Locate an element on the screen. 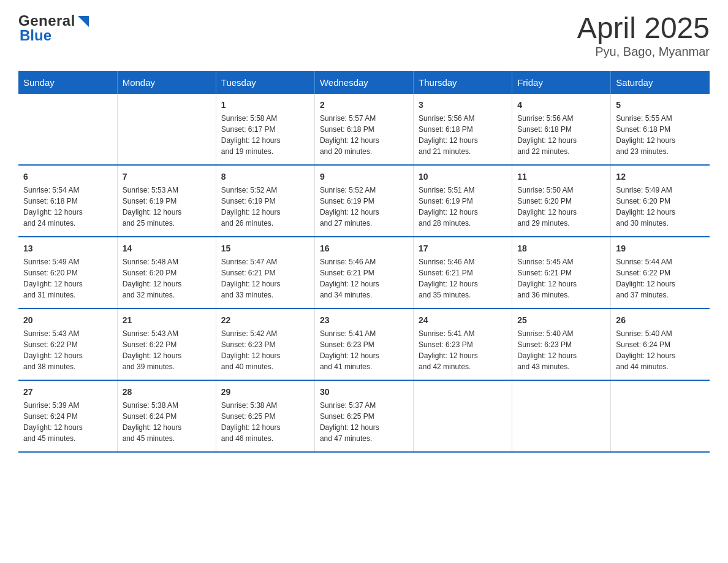  calendar-cell: 29Sunrise: 5:38 AM Sunset: 6:25 PM Dayli… is located at coordinates (265, 416).